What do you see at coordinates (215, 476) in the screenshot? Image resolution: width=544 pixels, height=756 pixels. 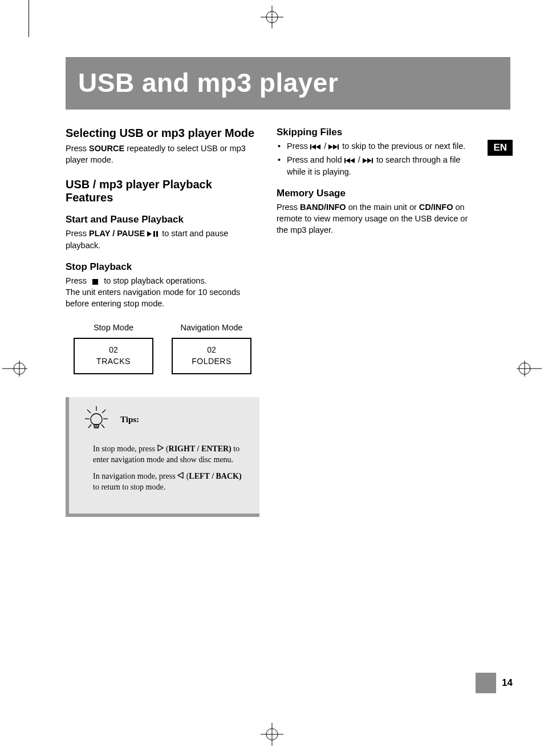 I see `text-bold: LEFT / BACK)` at bounding box center [215, 476].